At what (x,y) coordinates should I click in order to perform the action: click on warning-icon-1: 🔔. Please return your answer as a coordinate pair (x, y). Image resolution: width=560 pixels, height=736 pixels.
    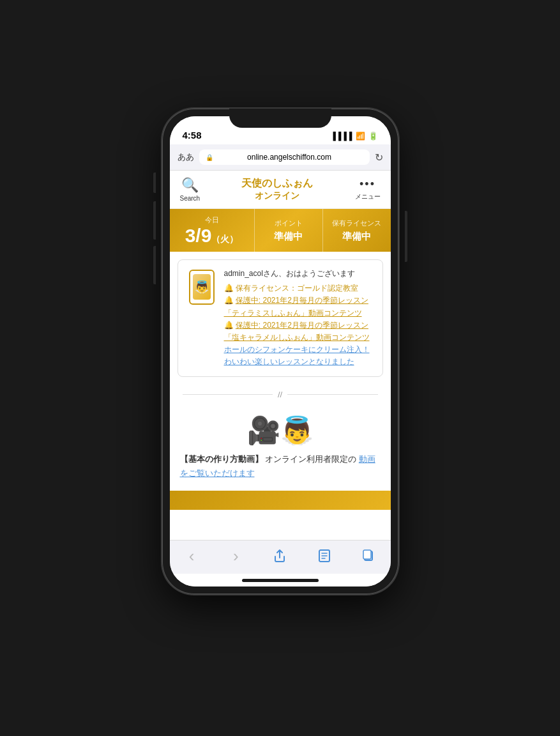
    Looking at the image, I should click on (230, 288).